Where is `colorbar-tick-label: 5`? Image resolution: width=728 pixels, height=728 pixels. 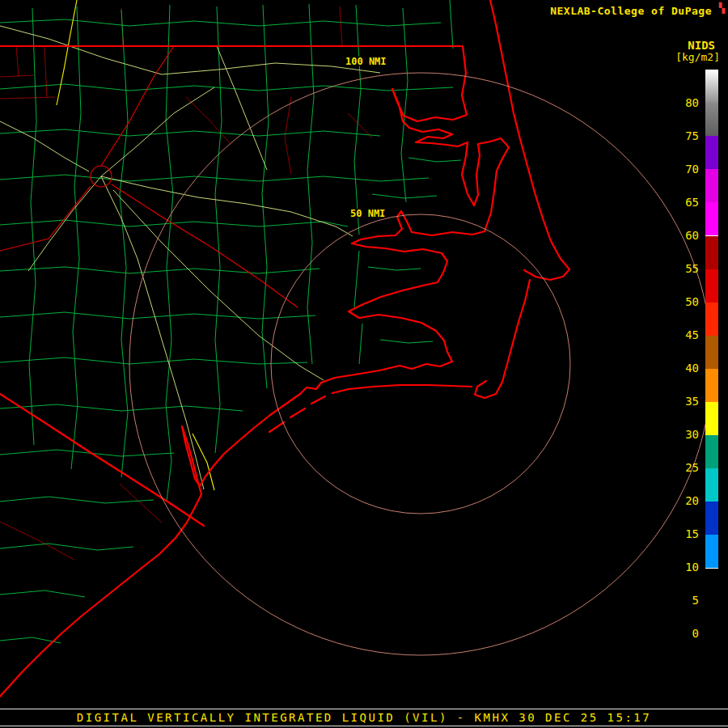
colorbar-tick-label: 5 is located at coordinates (687, 600).